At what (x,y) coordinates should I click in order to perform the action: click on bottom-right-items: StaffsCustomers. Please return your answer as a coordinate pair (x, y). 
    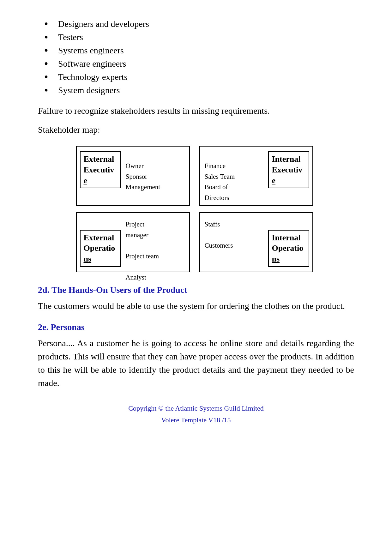
    Looking at the image, I should click on (219, 235).